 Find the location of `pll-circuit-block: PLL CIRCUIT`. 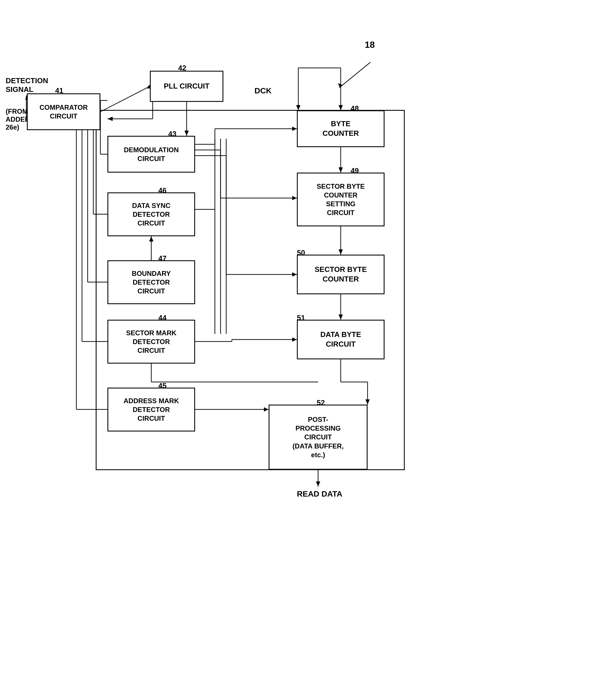

pll-circuit-block: PLL CIRCUIT is located at coordinates (187, 86).